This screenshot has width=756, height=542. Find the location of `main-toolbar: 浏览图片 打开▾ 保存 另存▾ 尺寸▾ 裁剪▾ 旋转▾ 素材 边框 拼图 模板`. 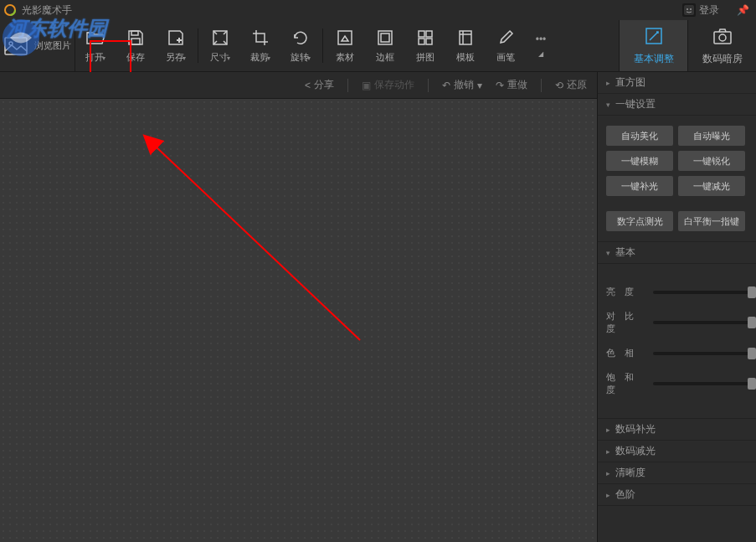

main-toolbar: 浏览图片 打开▾ 保存 另存▾ 尺寸▾ 裁剪▾ 旋转▾ 素材 边框 拼图 模板 is located at coordinates (378, 46).